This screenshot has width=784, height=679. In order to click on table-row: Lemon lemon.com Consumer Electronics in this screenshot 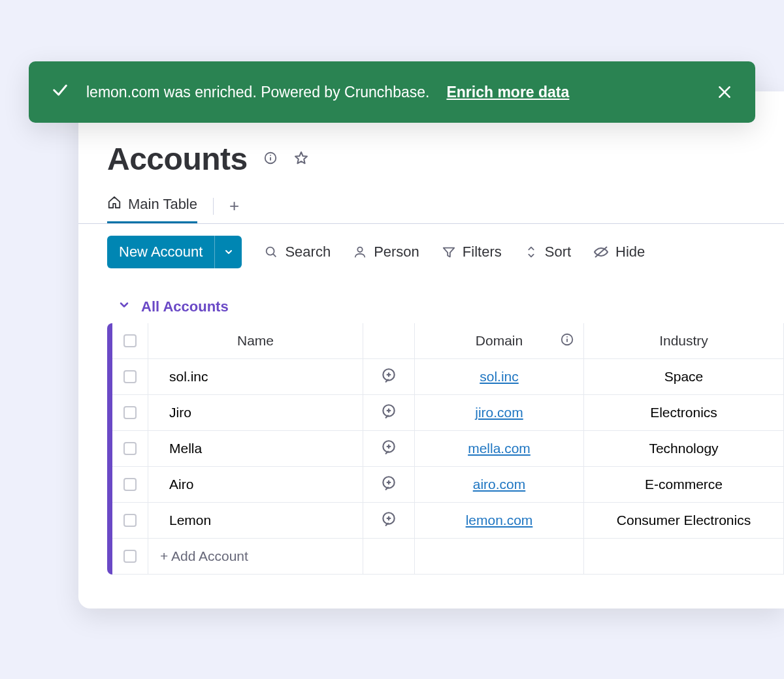, I will do `click(448, 521)`.